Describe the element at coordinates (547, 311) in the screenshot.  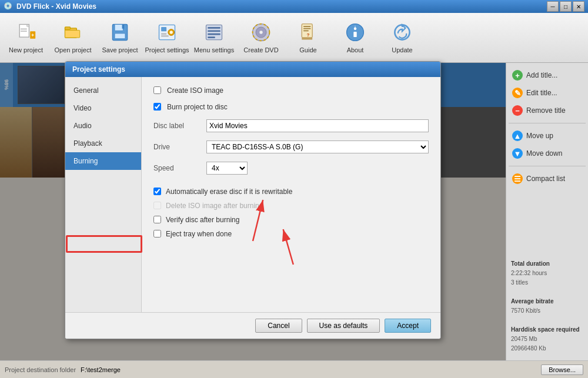
I see `avg-bitrate-value: 7570 Kbit/s` at that location.